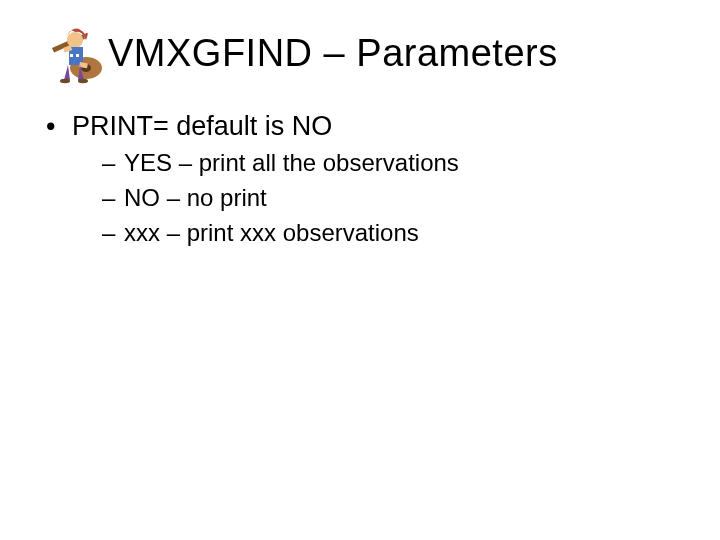 Image resolution: width=720 pixels, height=540 pixels. I want to click on bullet-level2-item: xxx – print xxx observations, so click(391, 234).